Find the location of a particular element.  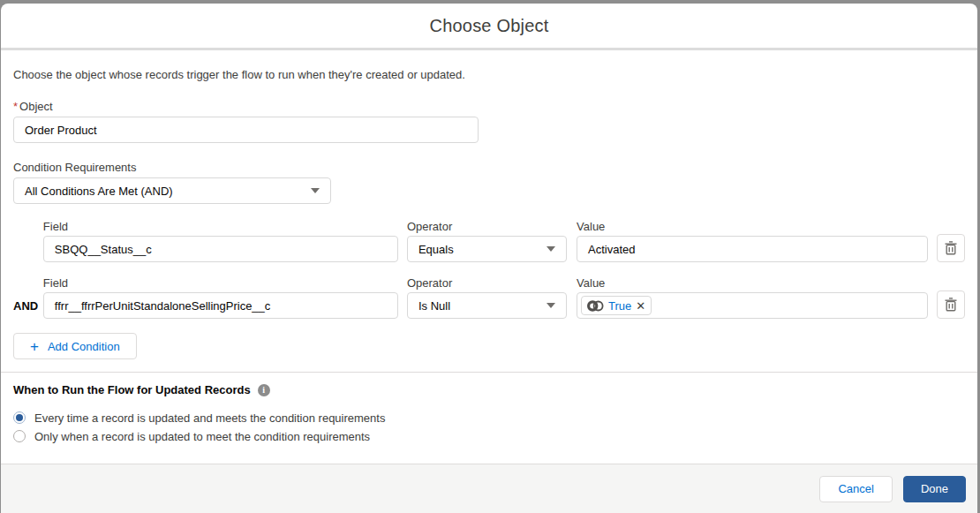

object-input-value: Order Product is located at coordinates (61, 131).